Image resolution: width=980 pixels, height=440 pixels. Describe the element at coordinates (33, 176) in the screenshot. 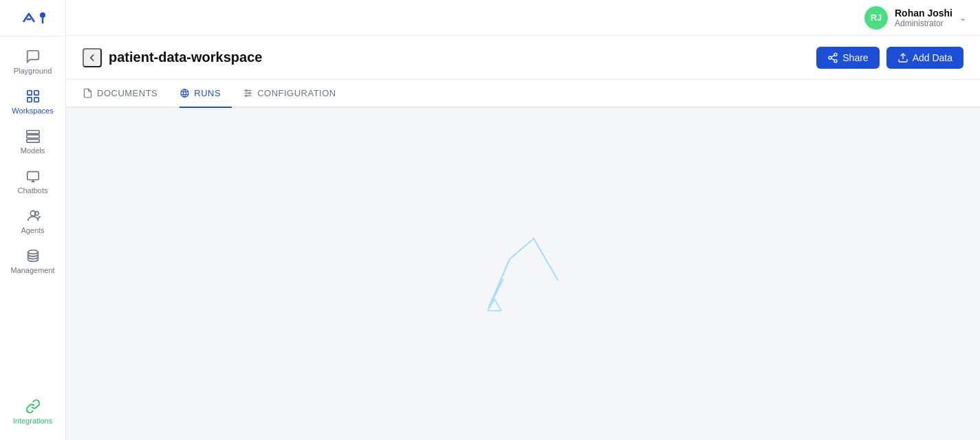

I see `chatbots-icon` at that location.